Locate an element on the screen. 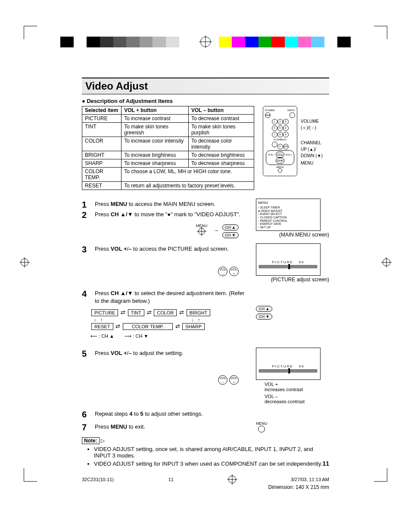 The height and width of the screenshot is (532, 411). footer-dimension: Dimension: 140 X 215 mm is located at coordinates (177, 487).